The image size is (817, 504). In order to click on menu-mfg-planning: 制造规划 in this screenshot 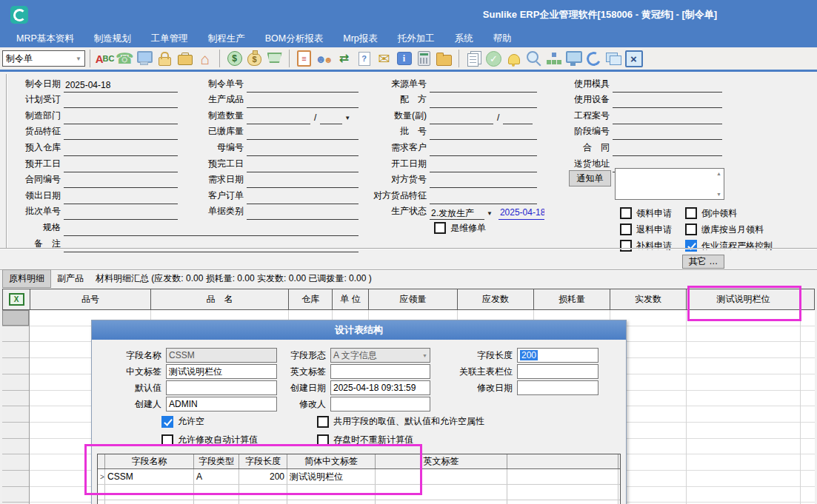, I will do `click(113, 38)`.